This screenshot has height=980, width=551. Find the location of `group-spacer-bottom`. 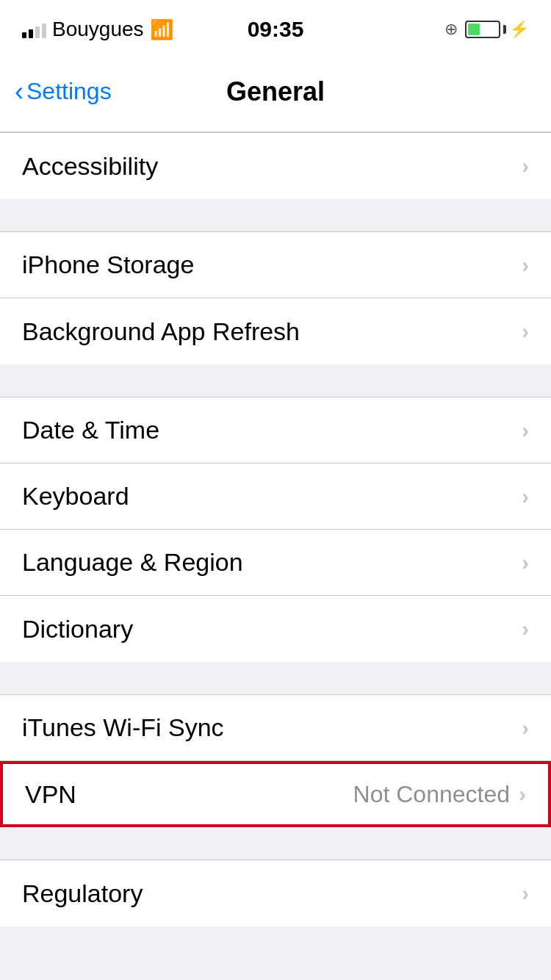

group-spacer-bottom is located at coordinates (276, 943).